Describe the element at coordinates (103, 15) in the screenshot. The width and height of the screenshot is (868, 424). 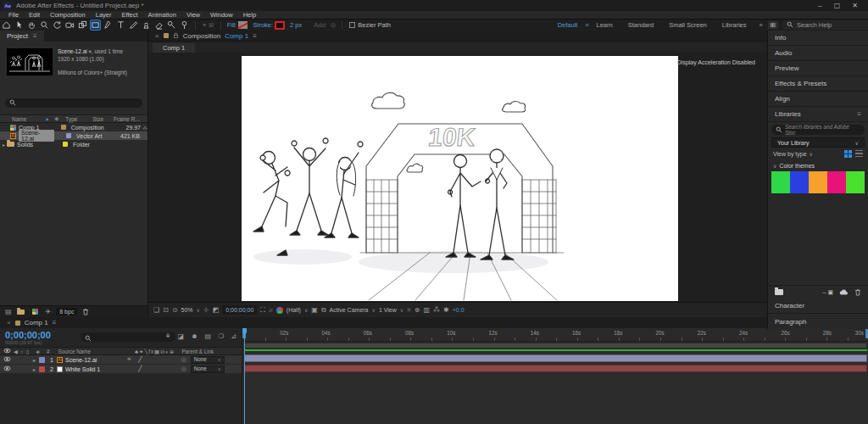
I see `menu-layer: Layer` at that location.